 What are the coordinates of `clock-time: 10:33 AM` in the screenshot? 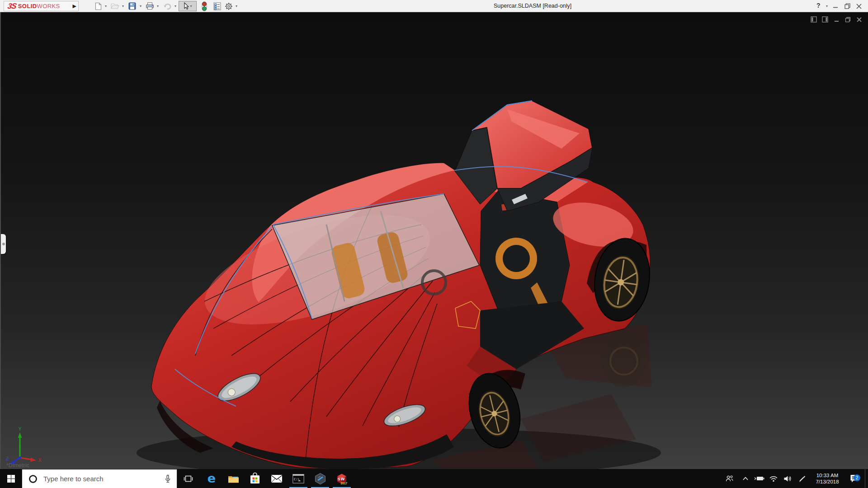 It's located at (827, 475).